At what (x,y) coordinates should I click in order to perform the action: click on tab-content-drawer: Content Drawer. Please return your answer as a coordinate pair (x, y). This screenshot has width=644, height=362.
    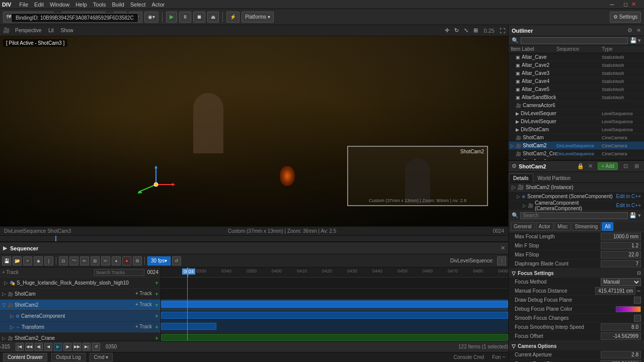
    Looking at the image, I should click on (25, 357).